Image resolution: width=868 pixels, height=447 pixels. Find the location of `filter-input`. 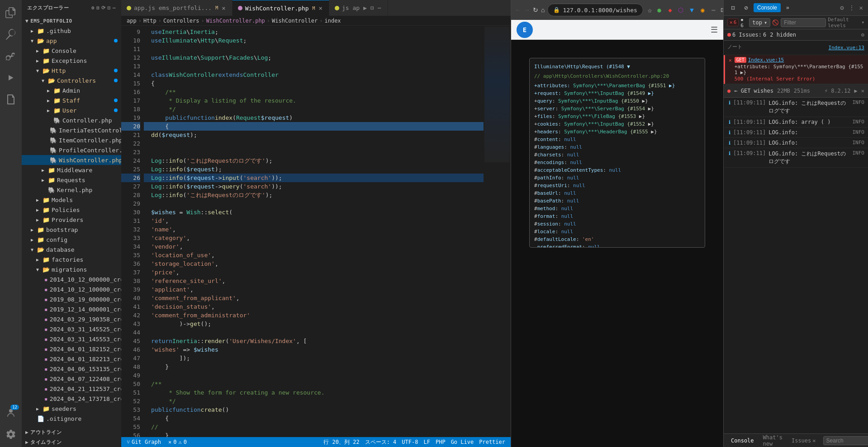

filter-input is located at coordinates (803, 23).